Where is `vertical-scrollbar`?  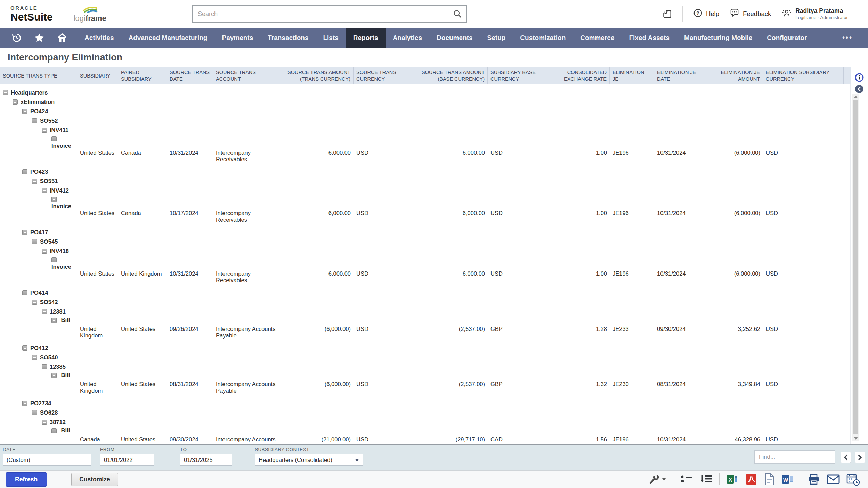 vertical-scrollbar is located at coordinates (856, 268).